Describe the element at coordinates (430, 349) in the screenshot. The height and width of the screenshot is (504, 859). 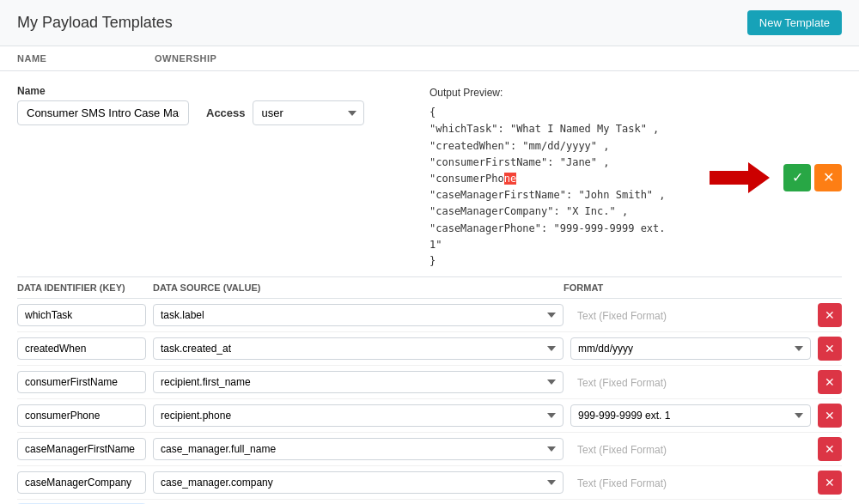
I see `table-row: task.created_at mm/dd/yyyy yyyy-mm-dd dd…` at that location.